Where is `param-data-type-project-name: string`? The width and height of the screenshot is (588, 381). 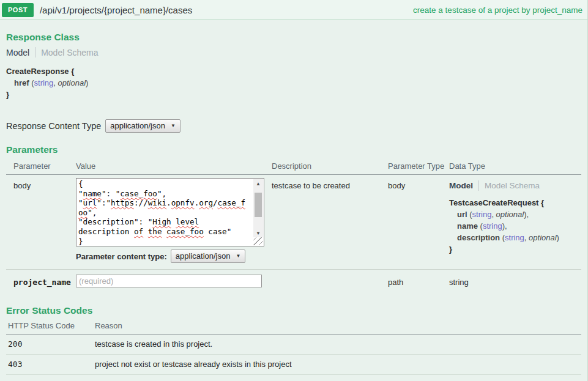 param-data-type-project-name: string is located at coordinates (512, 281).